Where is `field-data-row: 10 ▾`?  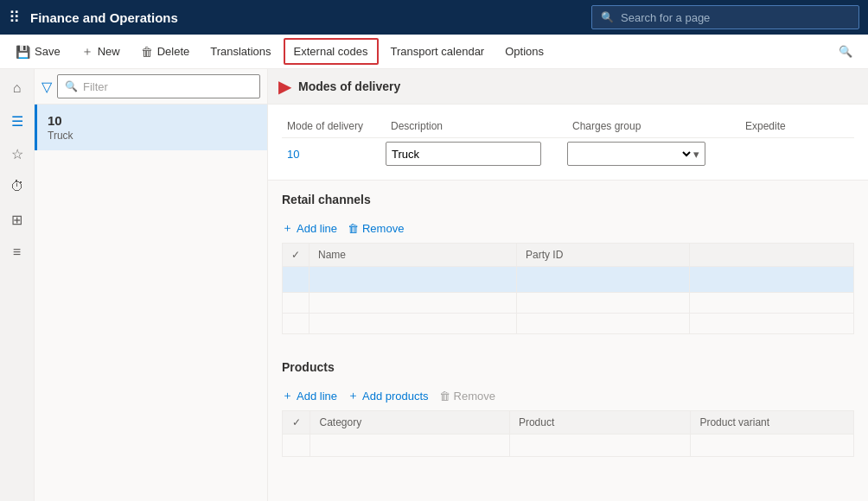
field-data-row: 10 ▾ is located at coordinates (568, 154).